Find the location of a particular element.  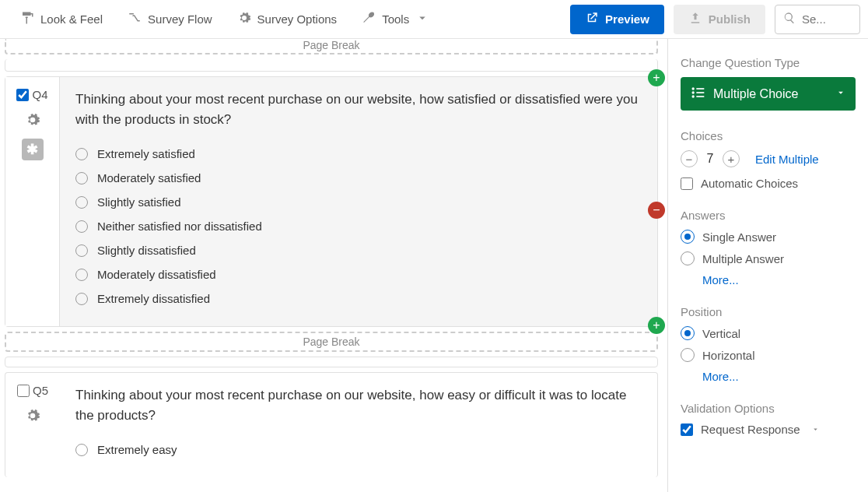

choices-count: 7 is located at coordinates (710, 159).